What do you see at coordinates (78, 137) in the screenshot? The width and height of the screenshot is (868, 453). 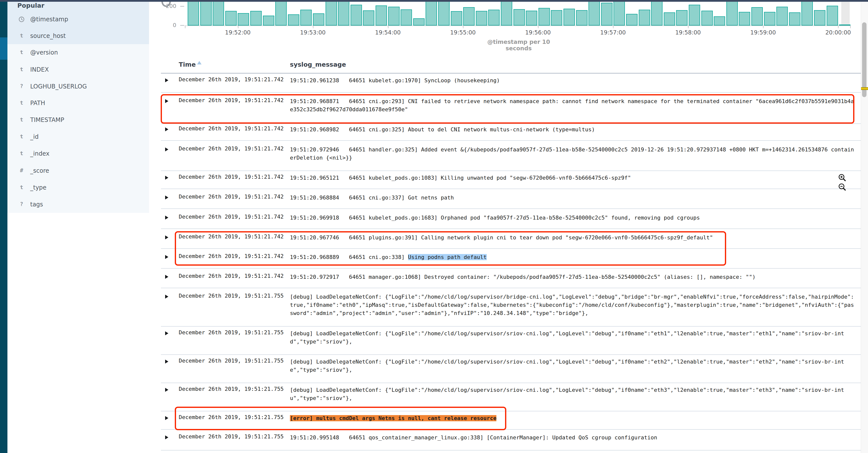 I see `sidebar-field-id: t_id` at bounding box center [78, 137].